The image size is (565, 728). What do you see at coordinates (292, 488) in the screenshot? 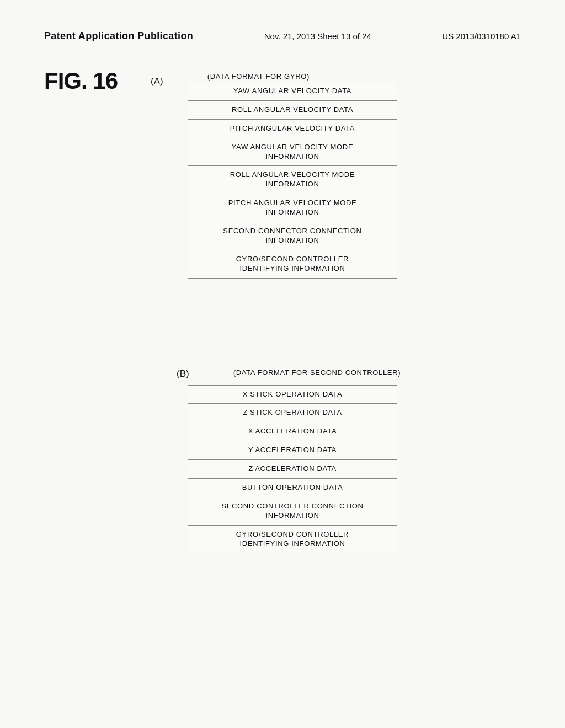
I see `table-row: BUTTON OPERATION DATA` at bounding box center [292, 488].